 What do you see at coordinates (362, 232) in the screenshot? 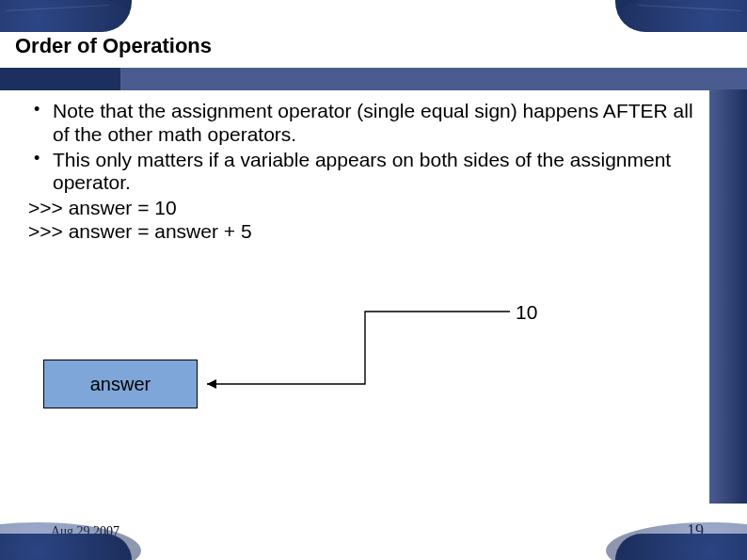
I see `code-line: >>> answer = answer + 5` at bounding box center [362, 232].